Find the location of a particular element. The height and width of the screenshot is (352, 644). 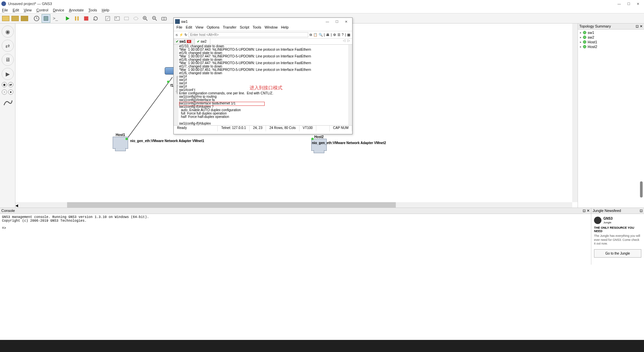

news-title: Jungle Newsfeed is located at coordinates (607, 211).